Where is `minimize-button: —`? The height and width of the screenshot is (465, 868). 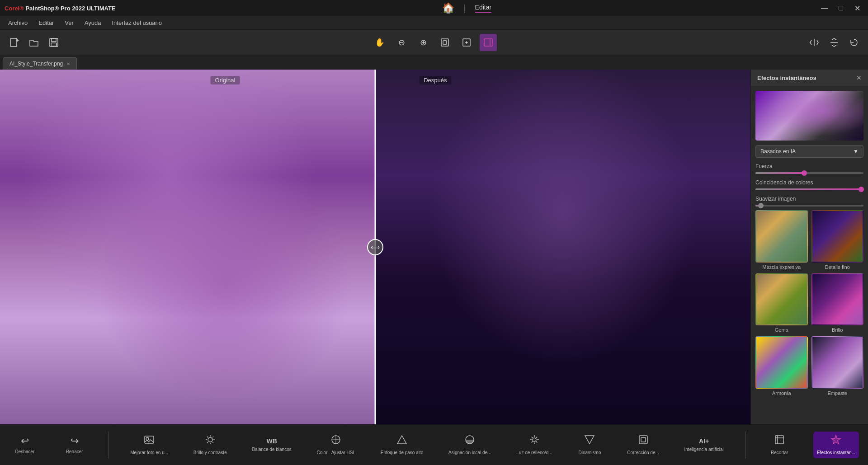 minimize-button: — is located at coordinates (825, 8).